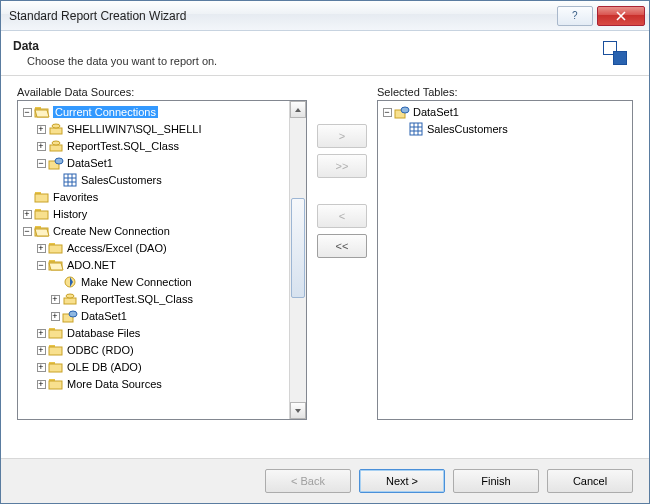 The image size is (650, 504). Describe the element at coordinates (402, 481) in the screenshot. I see `next-button: Next >` at that location.